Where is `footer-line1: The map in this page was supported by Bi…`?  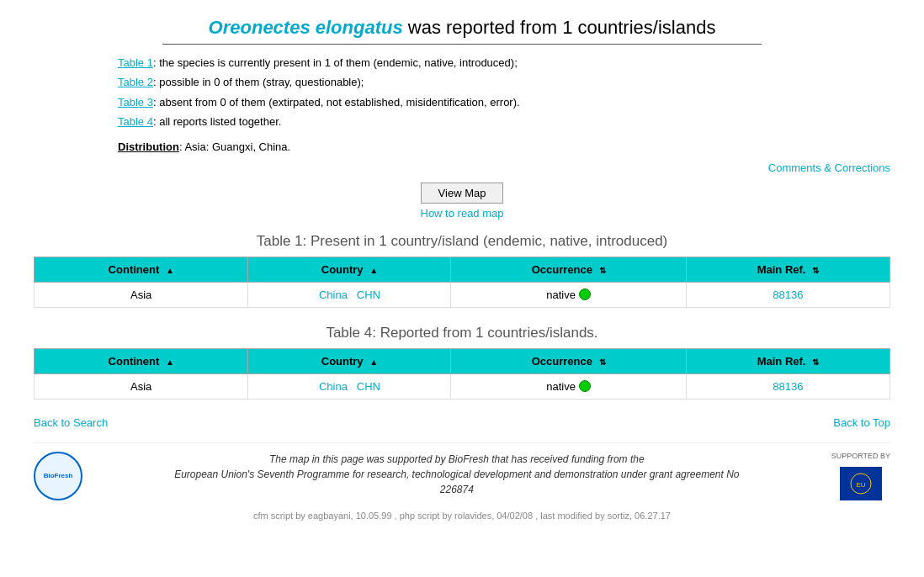 footer-line1: The map in this page was supported by Bi… is located at coordinates (457, 459).